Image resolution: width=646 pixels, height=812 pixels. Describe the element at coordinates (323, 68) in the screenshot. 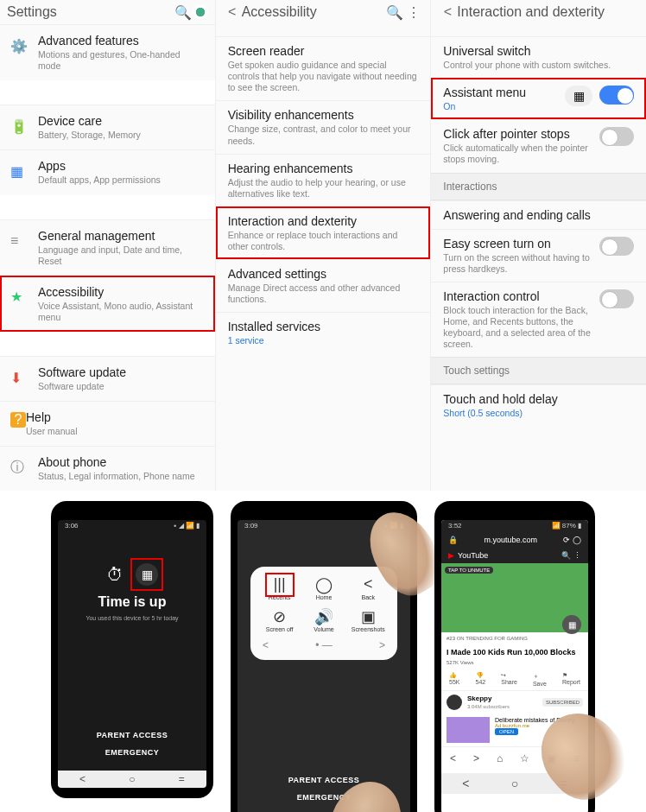

I see `item-screen-reader: Screen readerGet spoken audio guidance a…` at that location.